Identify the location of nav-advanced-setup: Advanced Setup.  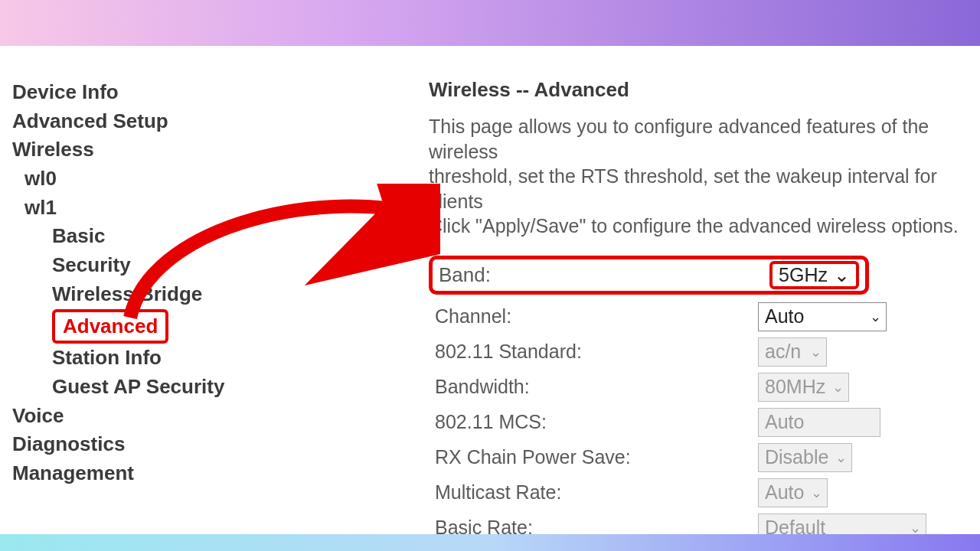
(145, 122).